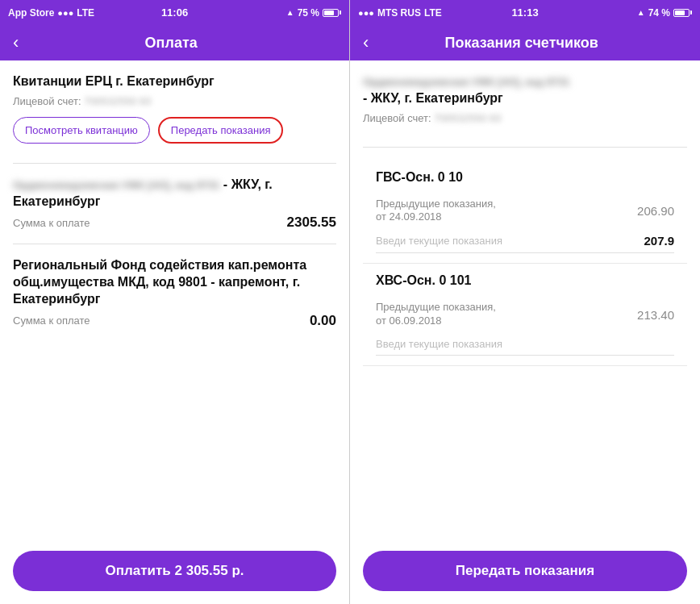  Describe the element at coordinates (311, 223) in the screenshot. I see `zhku-amount-value: 2305.55` at that location.